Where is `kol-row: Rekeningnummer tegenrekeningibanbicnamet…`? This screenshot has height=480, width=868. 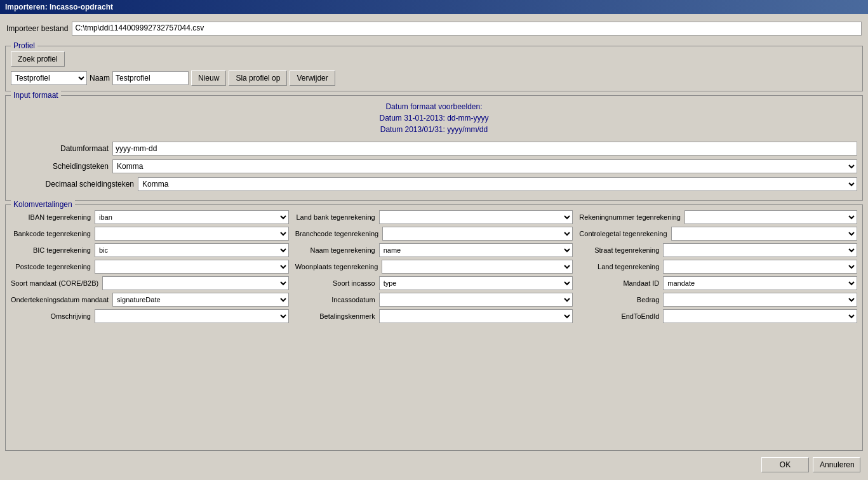
kol-row: Rekeningnummer tegenrekeningibanbicnamet… is located at coordinates (718, 217).